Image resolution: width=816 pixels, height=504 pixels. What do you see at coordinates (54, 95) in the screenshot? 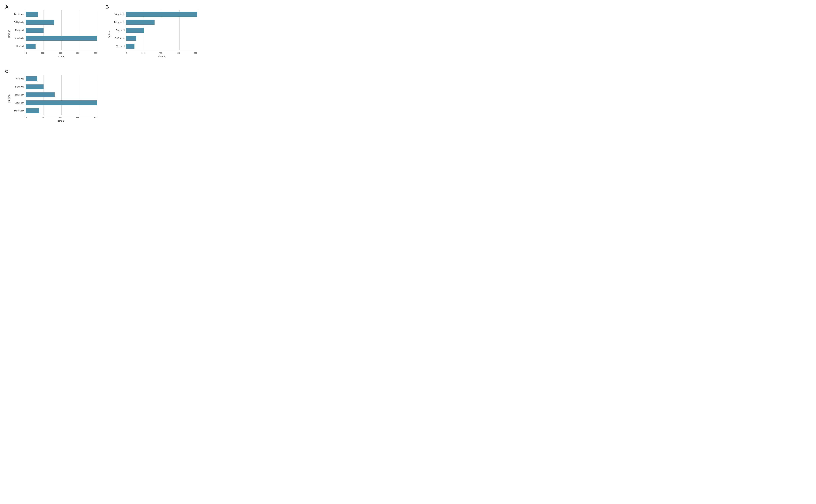
I see `bars-area-C: Very wellFairly wellFairly badlyVery bad…` at bounding box center [54, 95].